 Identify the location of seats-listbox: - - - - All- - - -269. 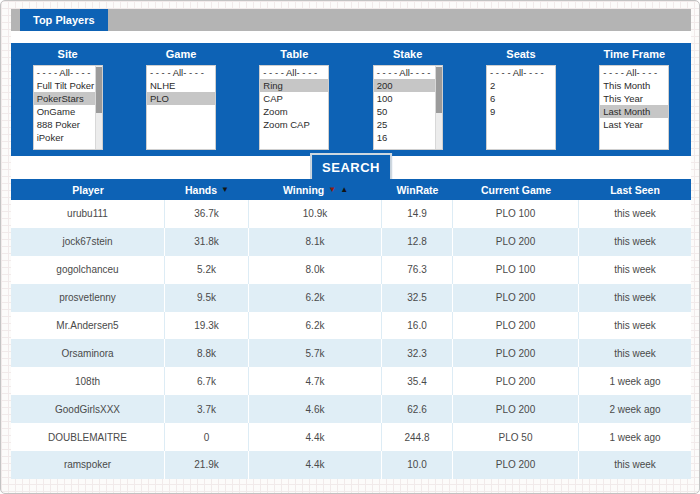
(521, 108).